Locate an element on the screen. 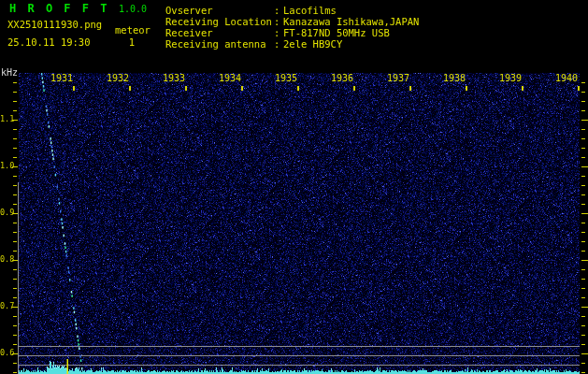  time-tick-label: 1933 is located at coordinates (174, 79).